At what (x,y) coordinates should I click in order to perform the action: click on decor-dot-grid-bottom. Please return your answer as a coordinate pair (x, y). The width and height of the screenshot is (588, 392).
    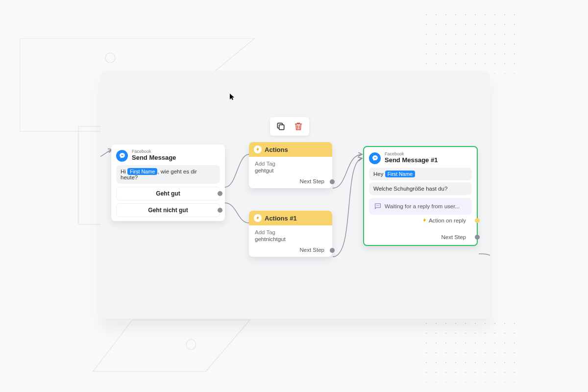
    Looking at the image, I should click on (470, 350).